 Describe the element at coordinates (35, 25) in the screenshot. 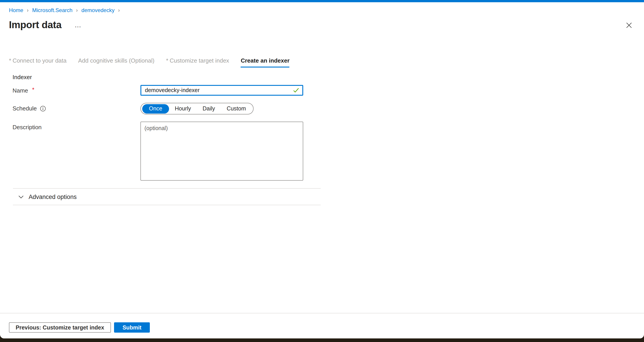

I see `page-title: Import data` at that location.